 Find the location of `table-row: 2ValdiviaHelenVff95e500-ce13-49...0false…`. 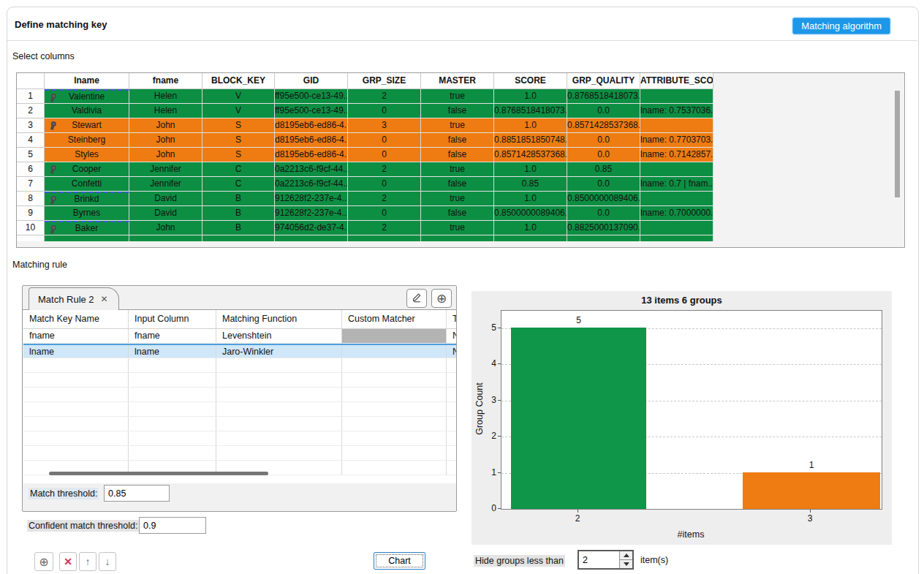

table-row: 2ValdiviaHelenVff95e500-ce13-49...0false… is located at coordinates (461, 111).